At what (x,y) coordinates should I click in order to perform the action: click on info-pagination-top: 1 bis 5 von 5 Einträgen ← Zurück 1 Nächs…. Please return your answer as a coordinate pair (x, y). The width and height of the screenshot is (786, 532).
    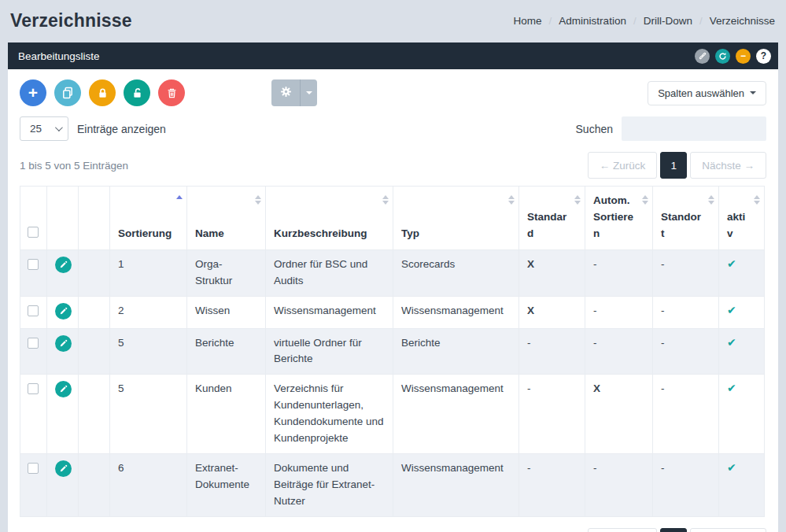
    Looking at the image, I should click on (393, 165).